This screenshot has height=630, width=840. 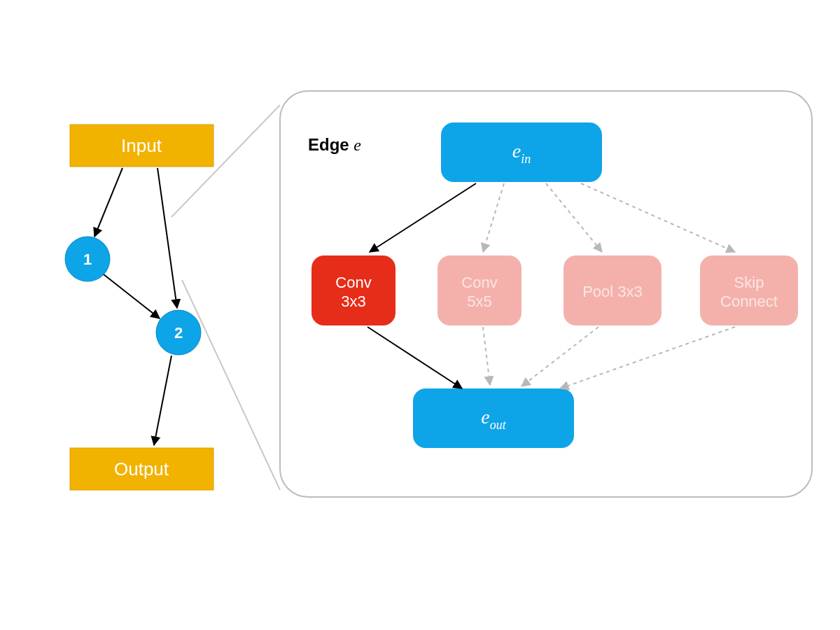 I want to click on input-label: Input, so click(x=141, y=146).